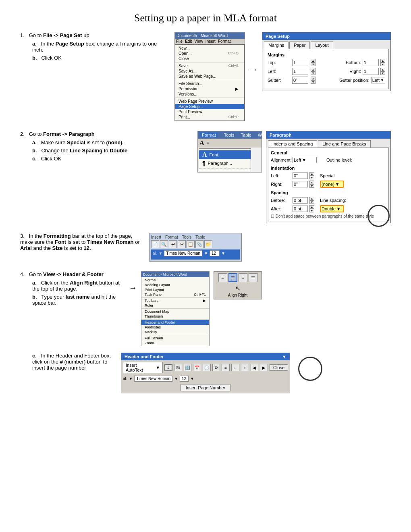 Image resolution: width=411 pixels, height=532 pixels. What do you see at coordinates (164, 244) in the screenshot?
I see `fmt-icon-2: 🔍` at bounding box center [164, 244].